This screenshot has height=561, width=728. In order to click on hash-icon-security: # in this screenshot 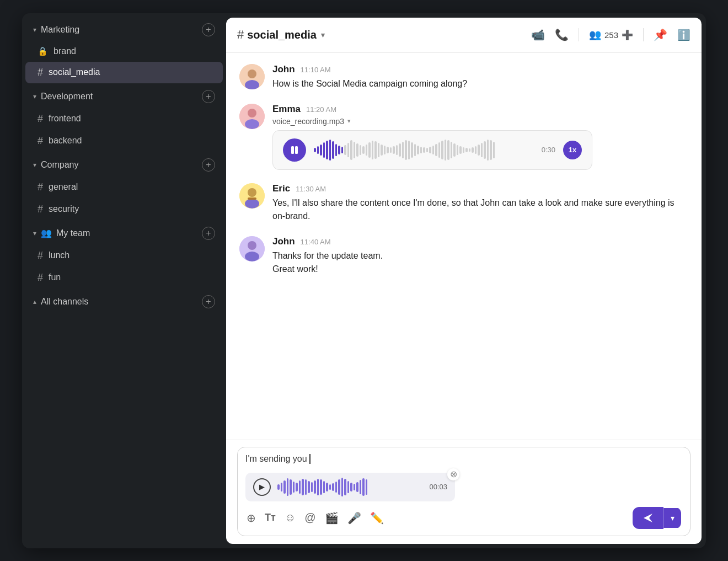, I will do `click(40, 210)`.